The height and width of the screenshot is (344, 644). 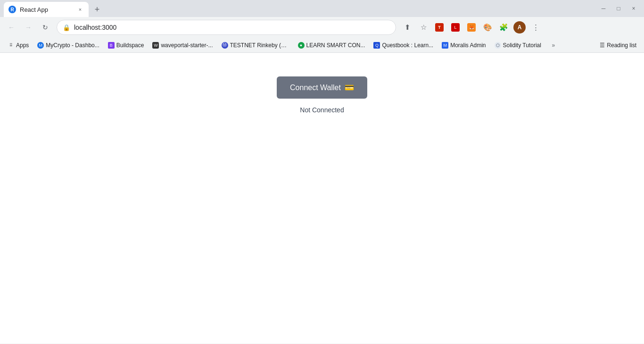 What do you see at coordinates (518, 45) in the screenshot?
I see `bookmark-solidity: ⬡ Solidity Tutorial` at bounding box center [518, 45].